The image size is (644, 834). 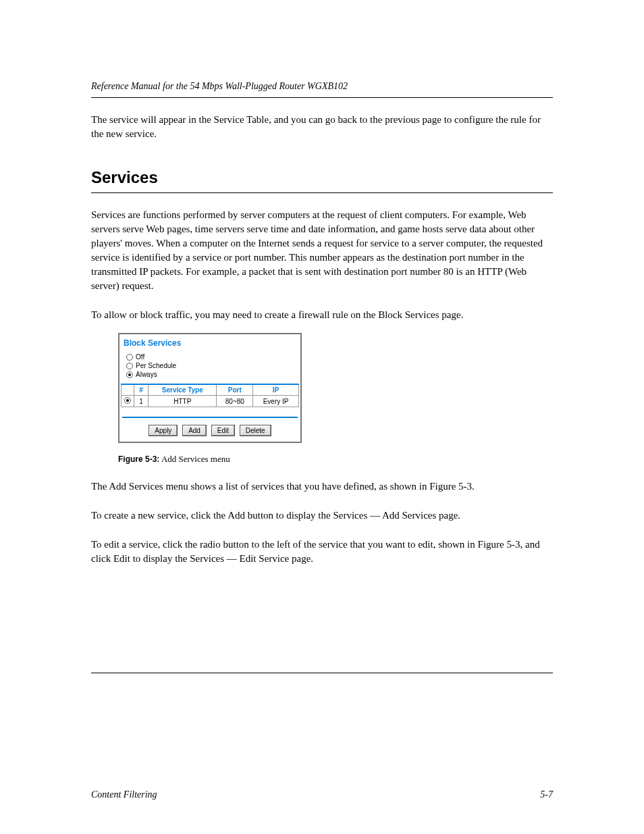 I want to click on col-number: #, so click(x=142, y=390).